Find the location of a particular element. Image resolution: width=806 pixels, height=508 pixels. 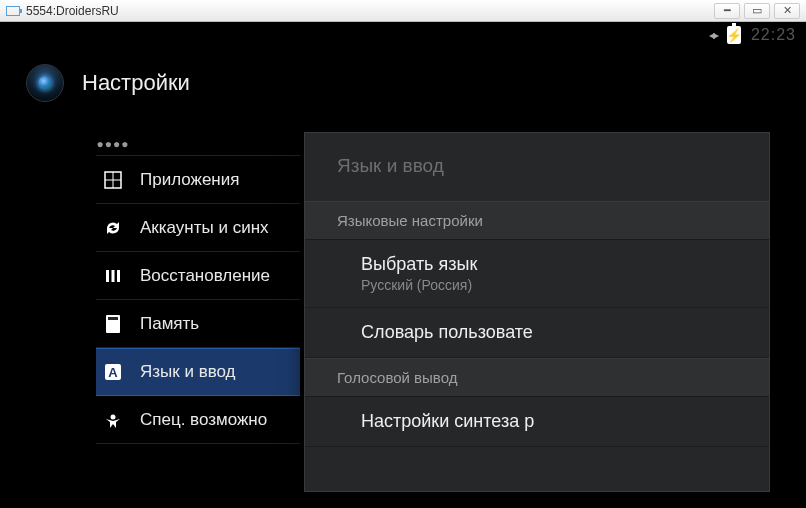

page-title: Настройки is located at coordinates (136, 83).